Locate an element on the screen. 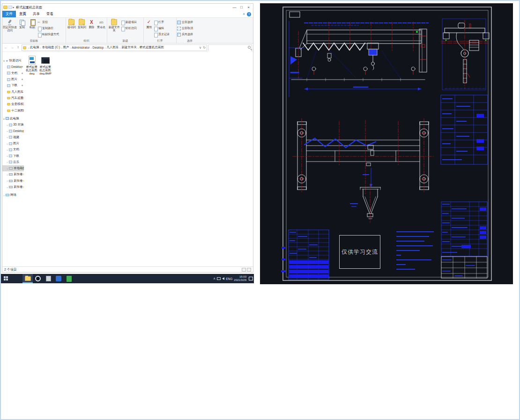  sidebar-network: ›网络 is located at coordinates (13, 195).